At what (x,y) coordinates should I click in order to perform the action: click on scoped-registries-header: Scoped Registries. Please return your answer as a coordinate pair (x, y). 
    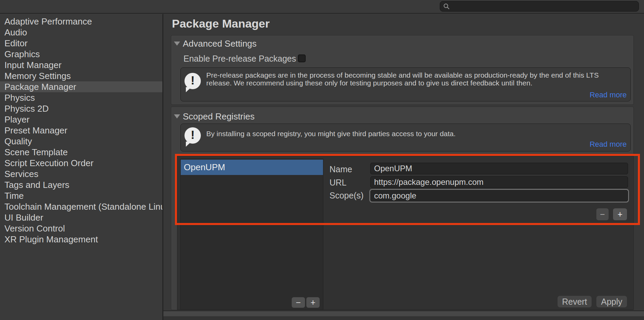
    Looking at the image, I should click on (219, 116).